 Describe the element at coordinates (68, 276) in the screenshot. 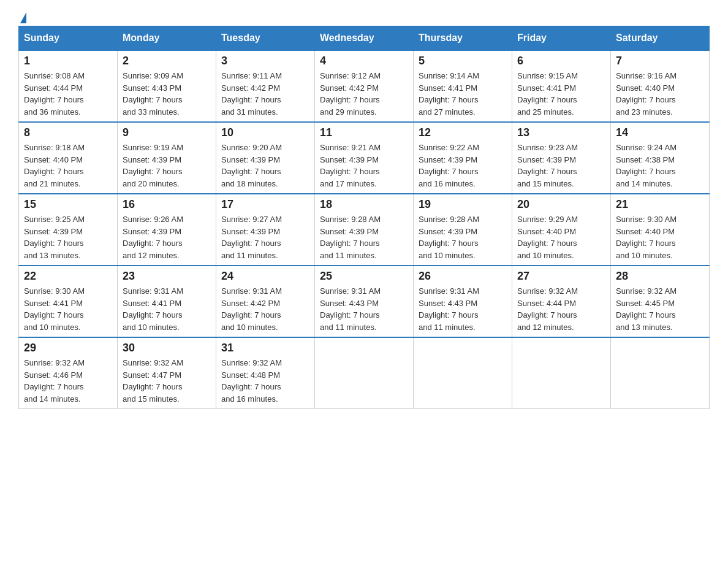

I see `day-number: 22` at that location.